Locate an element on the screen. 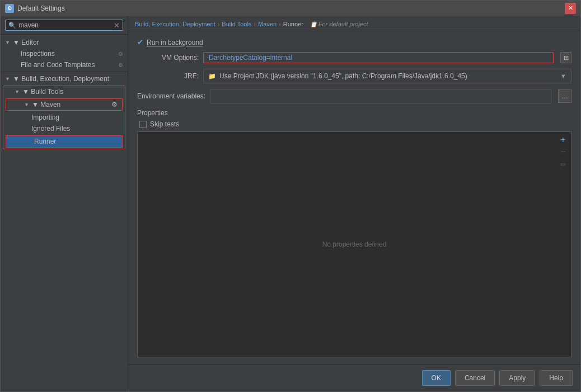 Image resolution: width=581 pixels, height=392 pixels. ok-button: OK is located at coordinates (437, 378).